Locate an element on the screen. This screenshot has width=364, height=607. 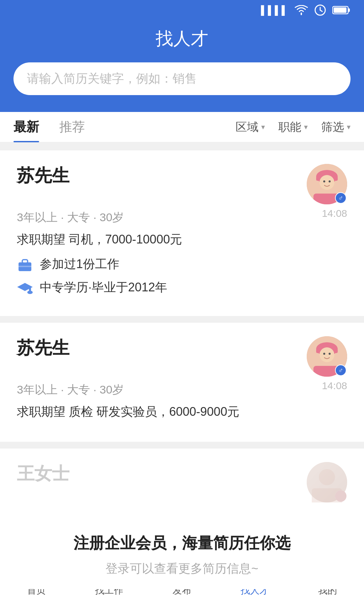
status-bar: ▌▌▌▌ is located at coordinates (182, 10).